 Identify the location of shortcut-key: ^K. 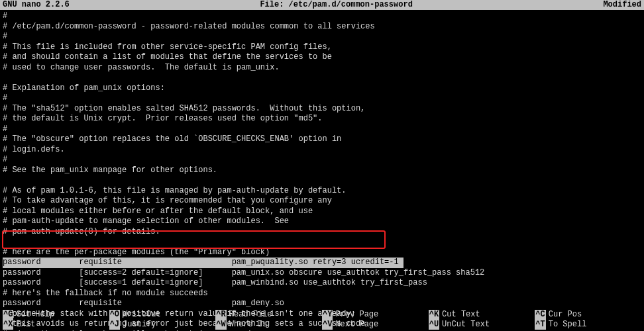
(434, 315).